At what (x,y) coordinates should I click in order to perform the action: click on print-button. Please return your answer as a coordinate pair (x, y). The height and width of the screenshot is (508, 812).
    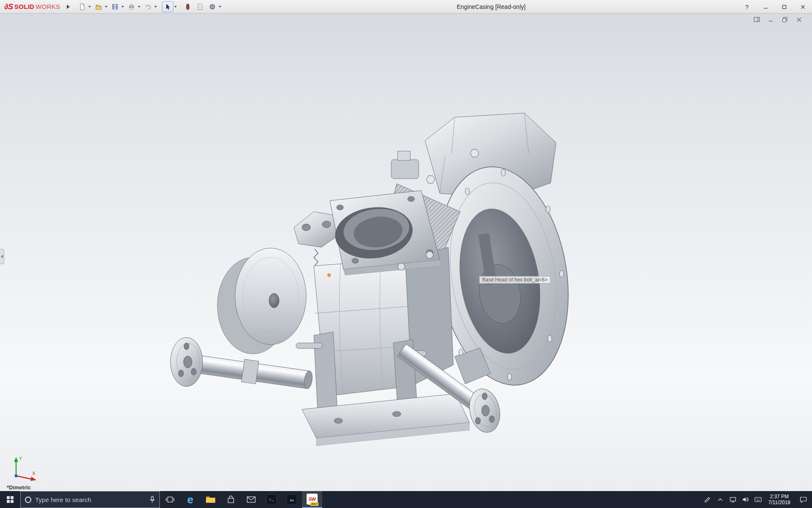
    Looking at the image, I should click on (131, 7).